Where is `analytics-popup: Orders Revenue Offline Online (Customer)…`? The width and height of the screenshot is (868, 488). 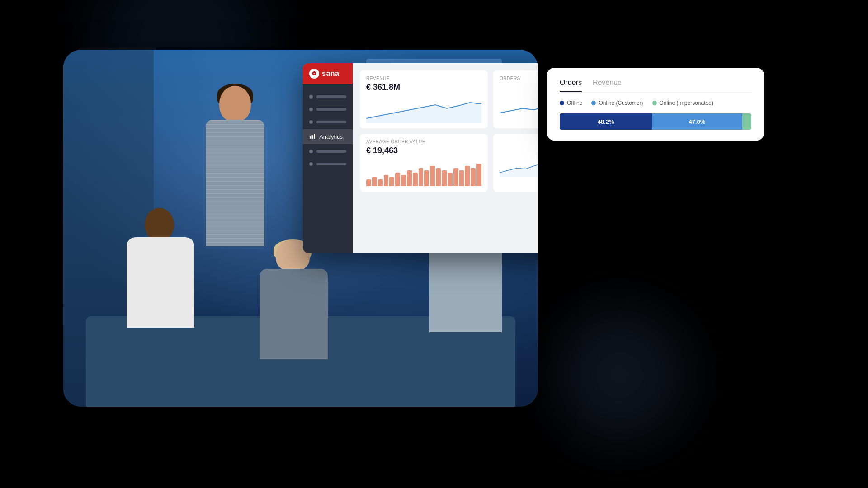
analytics-popup: Orders Revenue Offline Online (Customer)… is located at coordinates (656, 104).